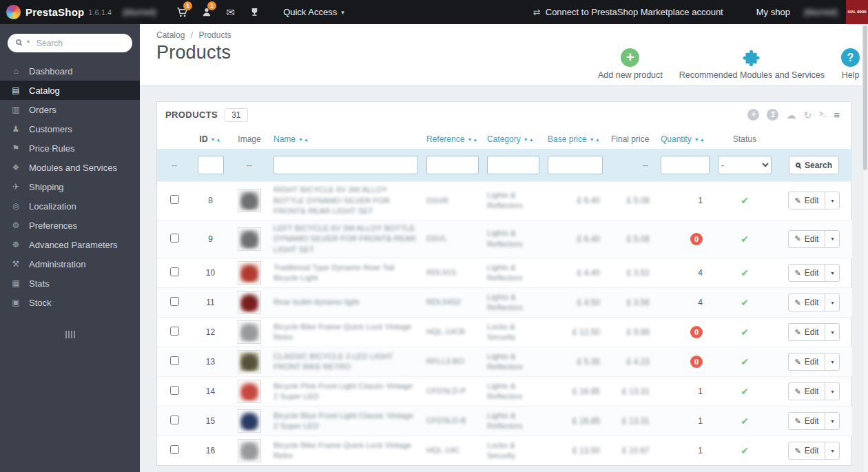 The width and height of the screenshot is (868, 472). Describe the element at coordinates (346, 138) in the screenshot. I see `col-name: Name▼▲` at that location.